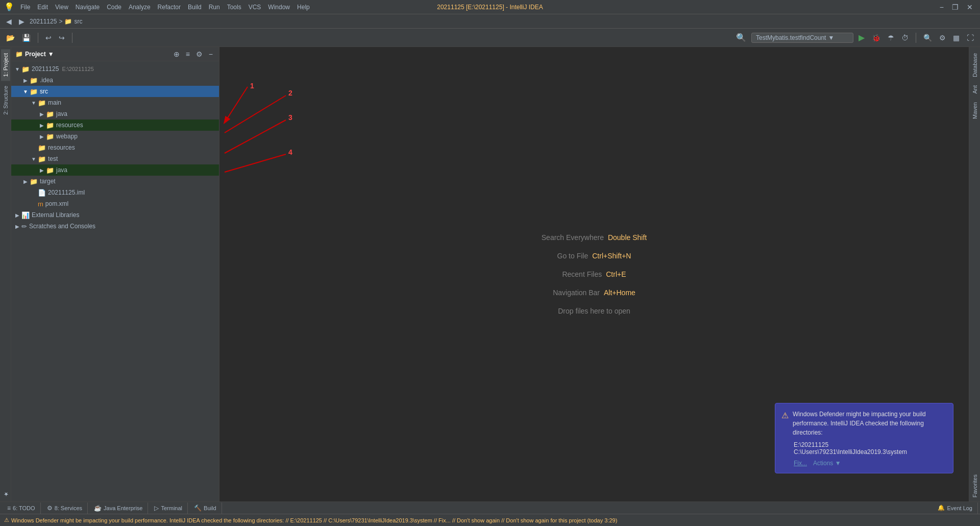 The image size is (980, 526). What do you see at coordinates (17, 69) in the screenshot?
I see `tree-arrow-20211125: ▼` at bounding box center [17, 69].